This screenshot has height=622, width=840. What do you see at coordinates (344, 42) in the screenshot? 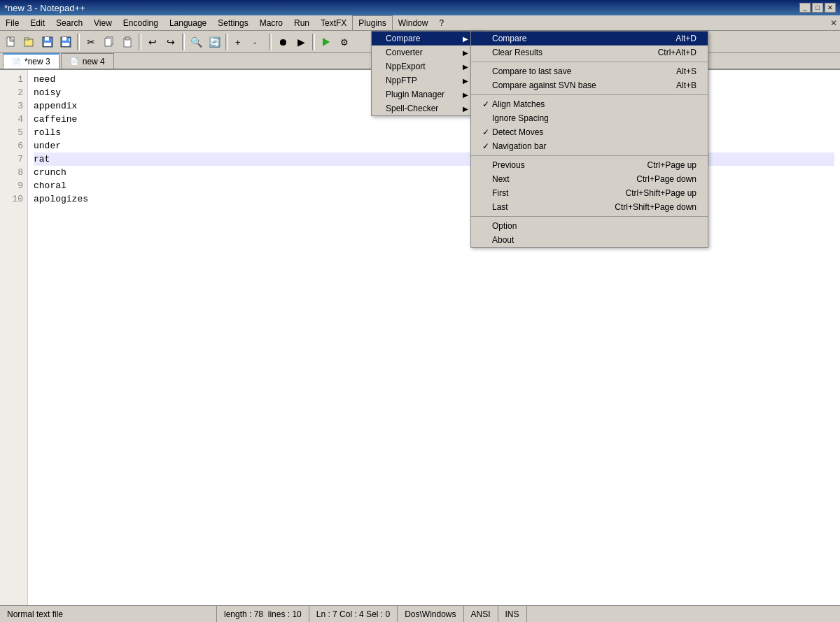
I see `toolbar-extra: ⚙` at bounding box center [344, 42].